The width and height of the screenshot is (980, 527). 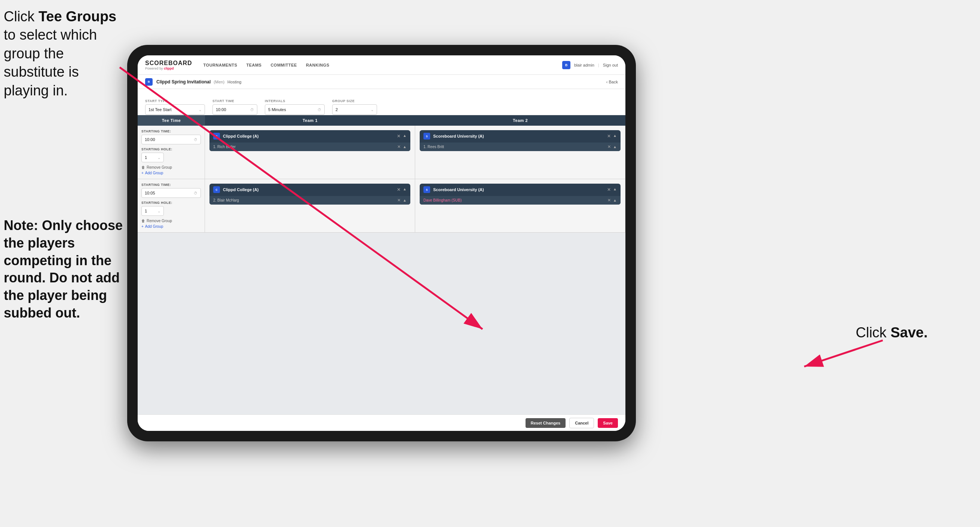 I want to click on starting-time-label-2: STARTING TIME:, so click(x=171, y=185).